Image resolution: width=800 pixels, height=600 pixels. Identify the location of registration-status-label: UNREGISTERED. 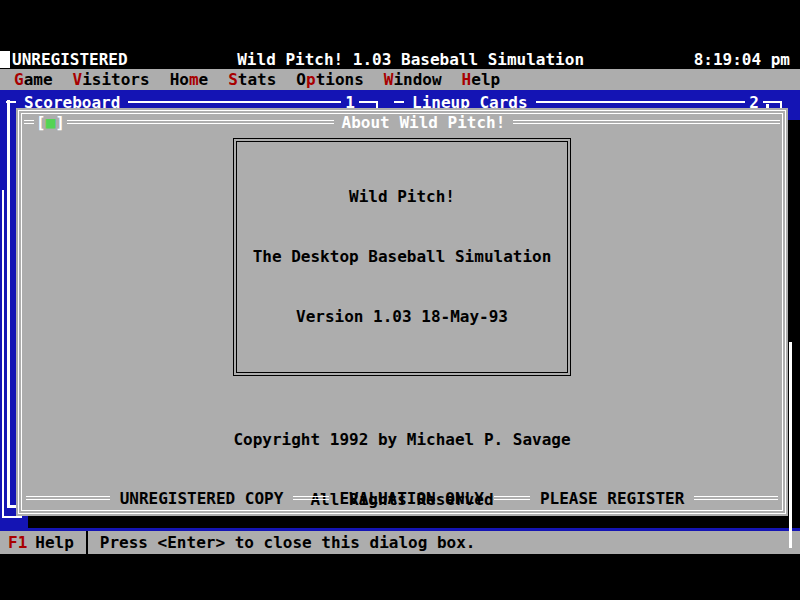
(70, 60).